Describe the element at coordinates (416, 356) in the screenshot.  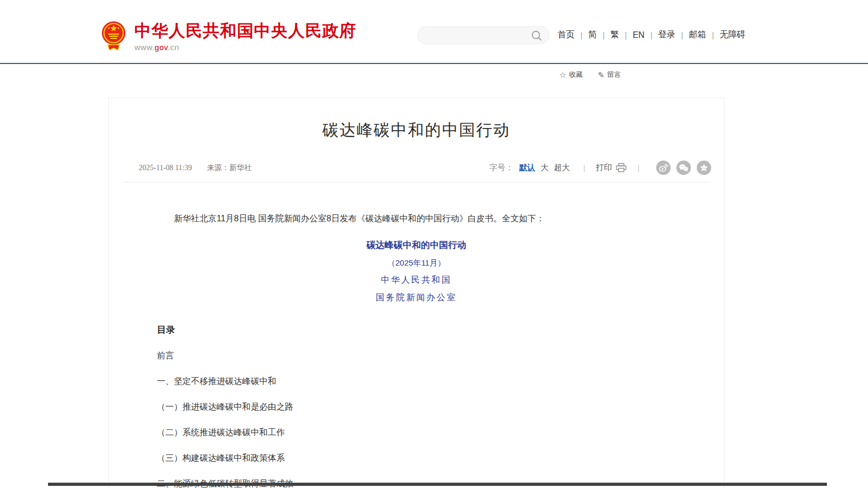
I see `toc-item: 前言` at that location.